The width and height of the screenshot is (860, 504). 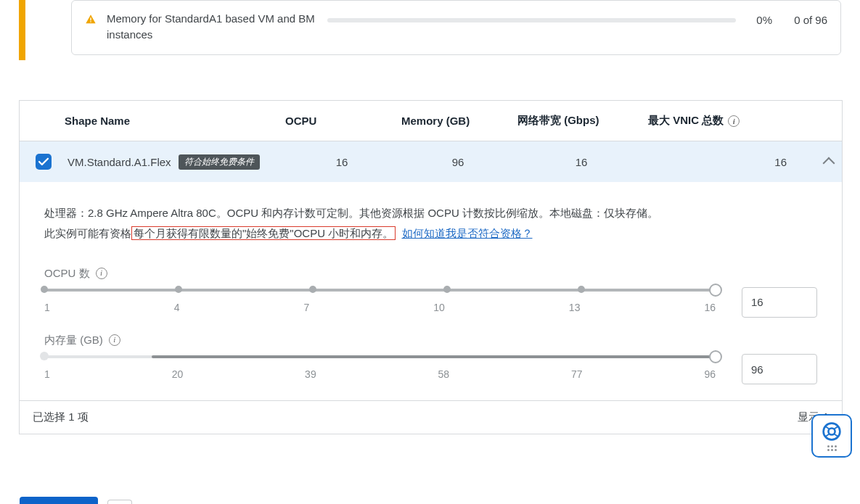 I want to click on help-fab, so click(x=832, y=436).